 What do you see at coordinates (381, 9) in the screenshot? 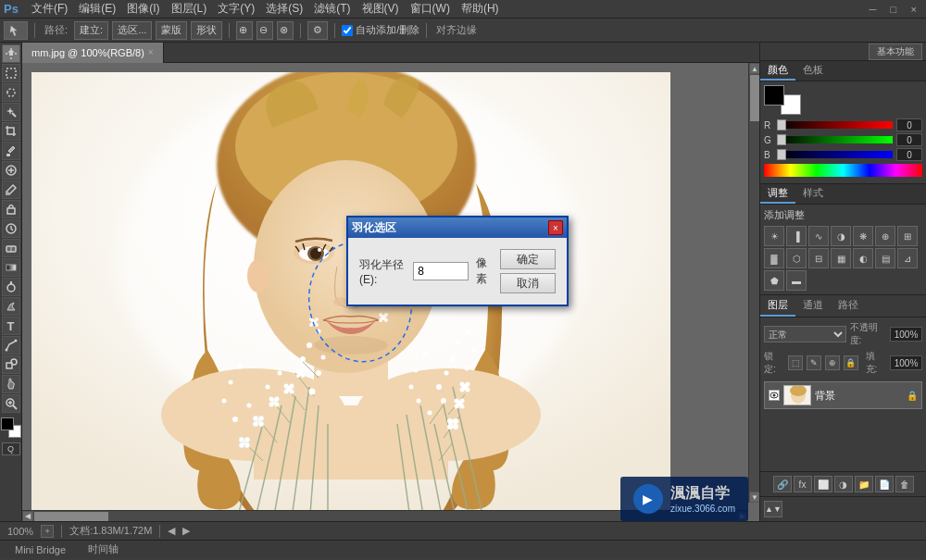
I see `menu-view: 视图(V)` at bounding box center [381, 9].